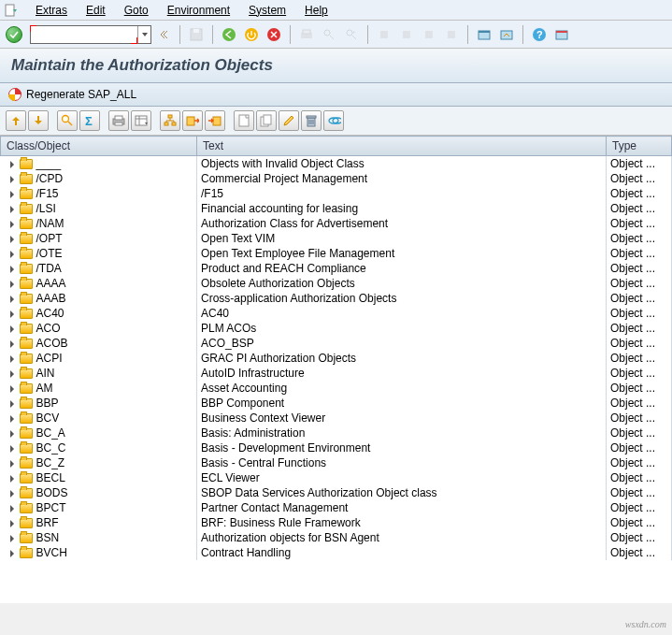 This screenshot has height=635, width=672. I want to click on copy-button, so click(266, 121).